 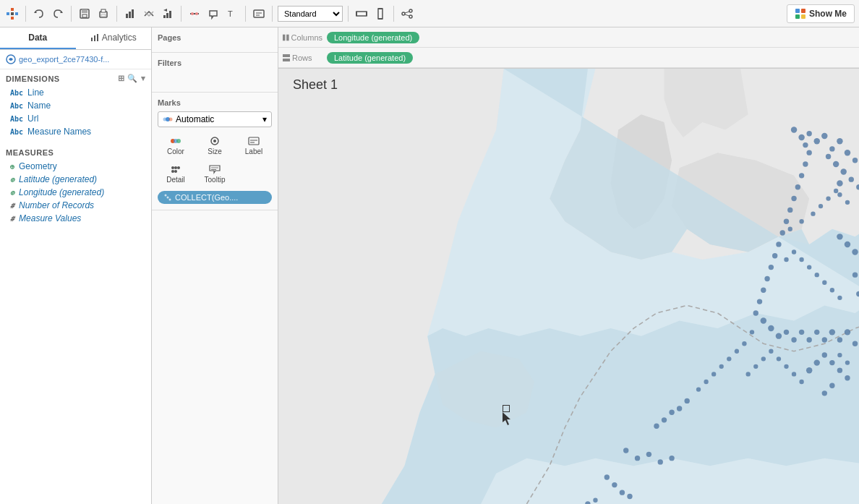 I want to click on collect-label: COLLECT(Geo...., so click(x=207, y=197).